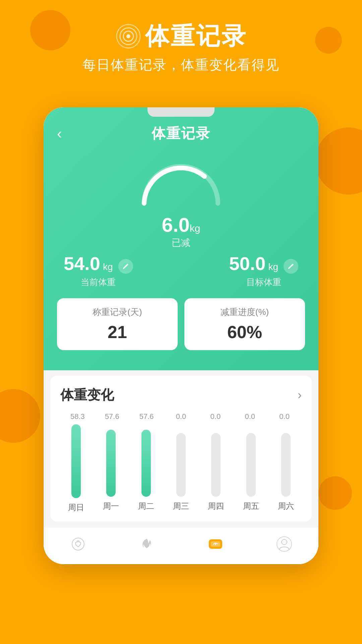 This screenshot has width=362, height=644. What do you see at coordinates (181, 36) in the screenshot?
I see `header-icon-row: 体重记录` at bounding box center [181, 36].